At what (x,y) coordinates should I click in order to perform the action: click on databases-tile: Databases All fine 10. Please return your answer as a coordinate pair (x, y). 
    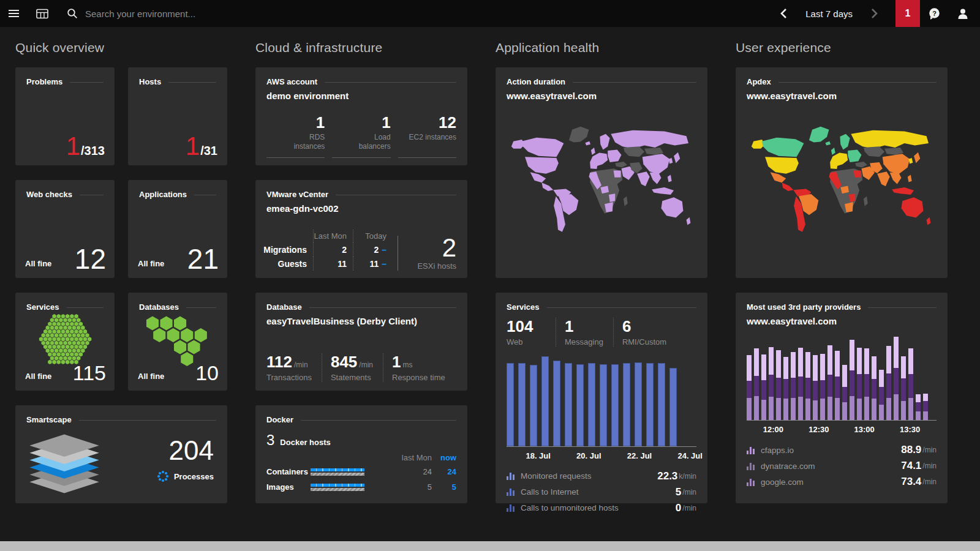
    Looking at the image, I should click on (178, 342).